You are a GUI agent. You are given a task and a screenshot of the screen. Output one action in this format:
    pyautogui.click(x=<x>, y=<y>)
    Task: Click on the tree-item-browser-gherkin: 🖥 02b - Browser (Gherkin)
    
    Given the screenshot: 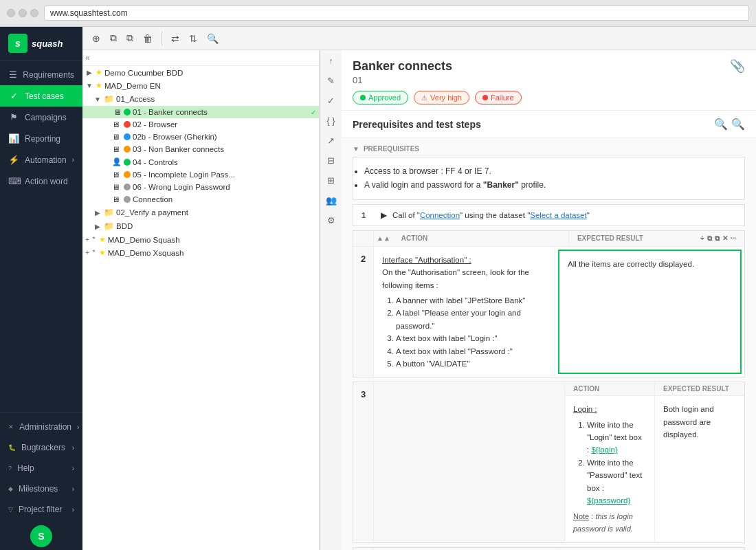 What is the action you would take?
    pyautogui.click(x=201, y=137)
    